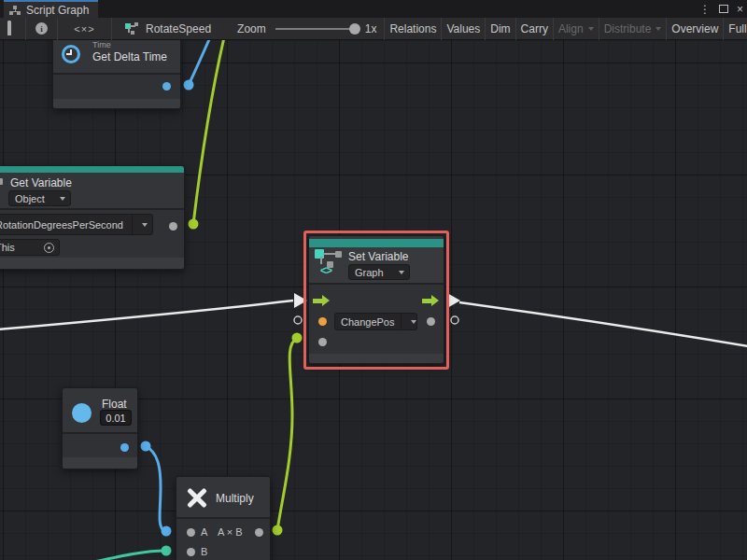  I want to click on delta-time-output-port, so click(166, 86).